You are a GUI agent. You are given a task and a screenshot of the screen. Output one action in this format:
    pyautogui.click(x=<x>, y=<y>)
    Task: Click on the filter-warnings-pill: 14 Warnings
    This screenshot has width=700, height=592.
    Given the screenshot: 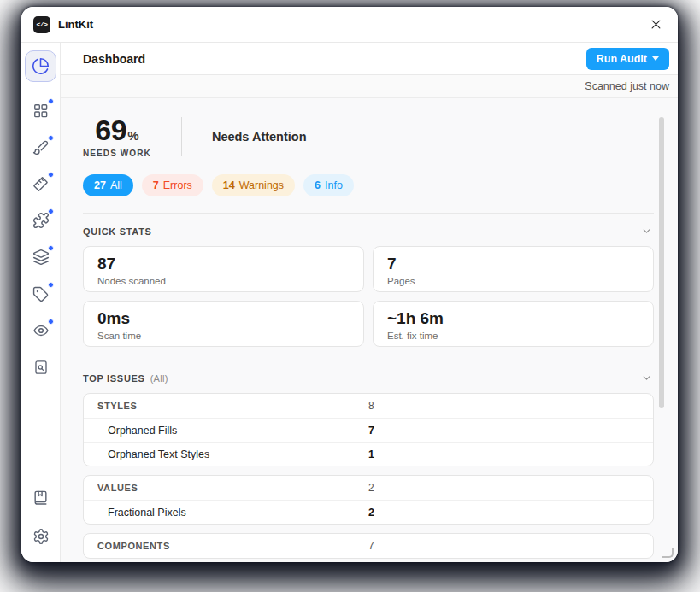 What is the action you would take?
    pyautogui.click(x=253, y=185)
    